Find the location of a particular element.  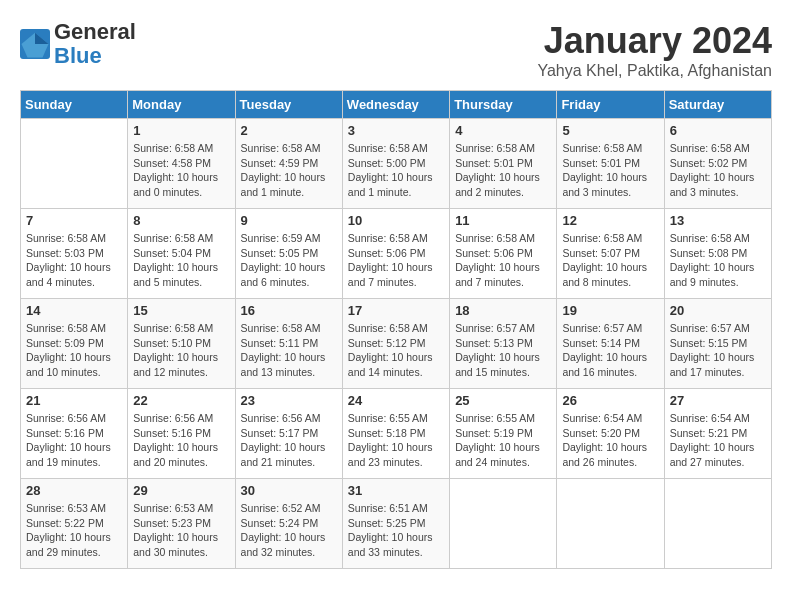

weekday-header: Tuesday is located at coordinates (288, 105).